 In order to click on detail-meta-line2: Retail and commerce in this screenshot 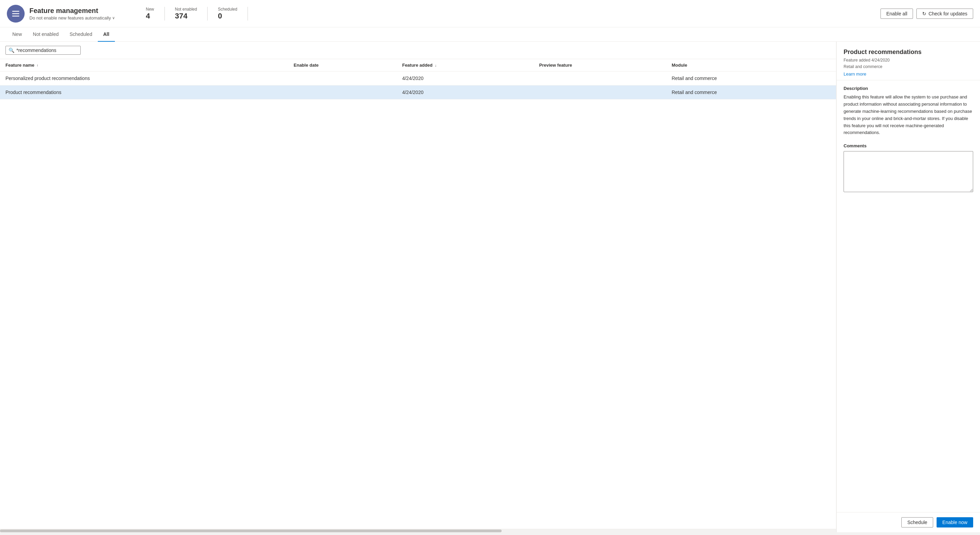, I will do `click(908, 67)`.